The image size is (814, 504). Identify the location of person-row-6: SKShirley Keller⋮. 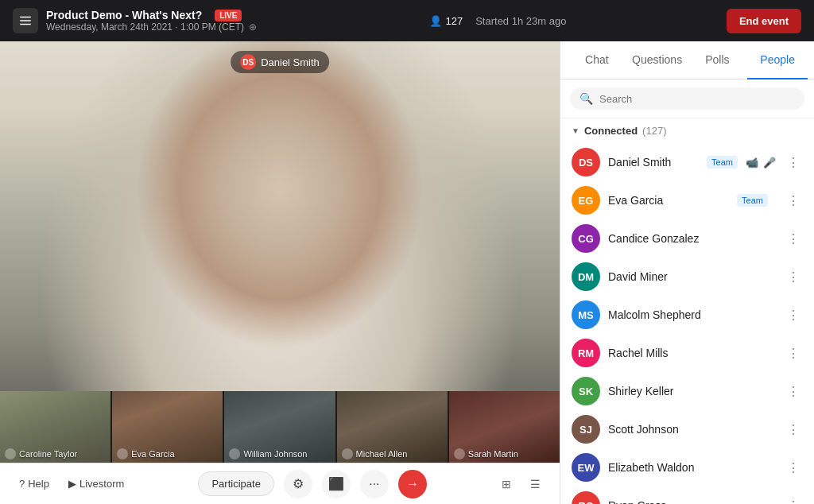
(687, 391).